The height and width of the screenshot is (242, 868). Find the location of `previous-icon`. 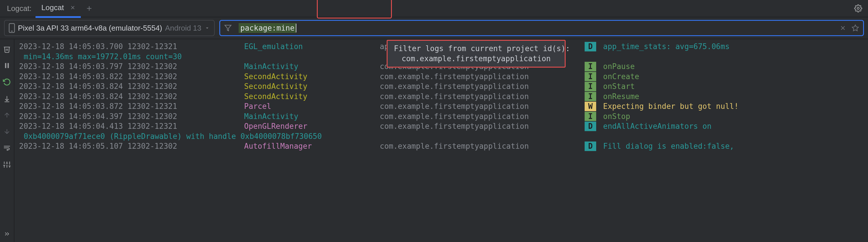

previous-icon is located at coordinates (7, 115).